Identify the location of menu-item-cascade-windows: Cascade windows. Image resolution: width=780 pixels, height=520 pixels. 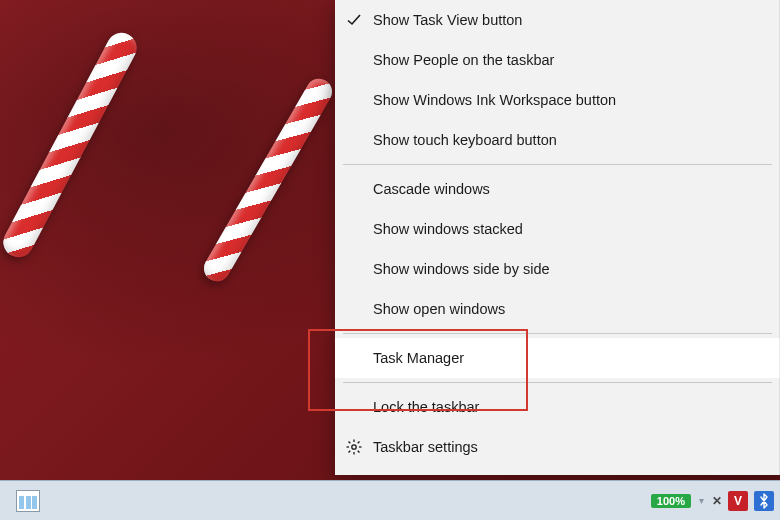
(558, 189).